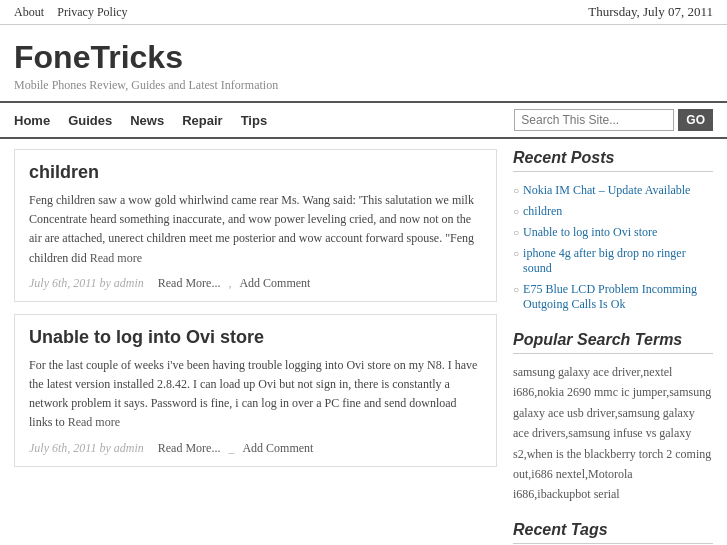 This screenshot has width=727, height=545. I want to click on popular-terms-title: Popular Search Terms, so click(613, 342).